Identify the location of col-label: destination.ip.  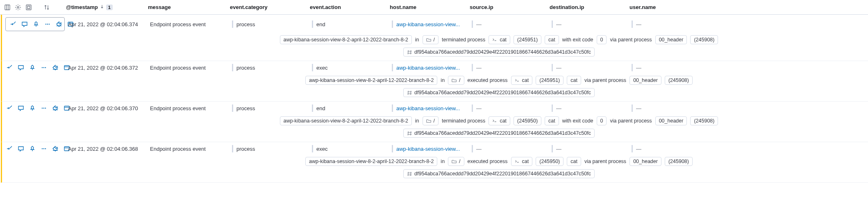
(567, 7).